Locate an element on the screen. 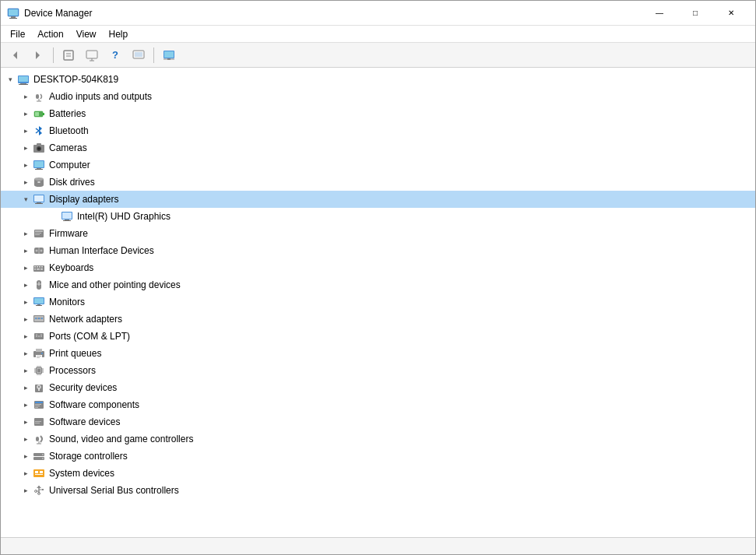 Image resolution: width=756 pixels, height=555 pixels. tree-item-print: Print queues is located at coordinates (378, 353).